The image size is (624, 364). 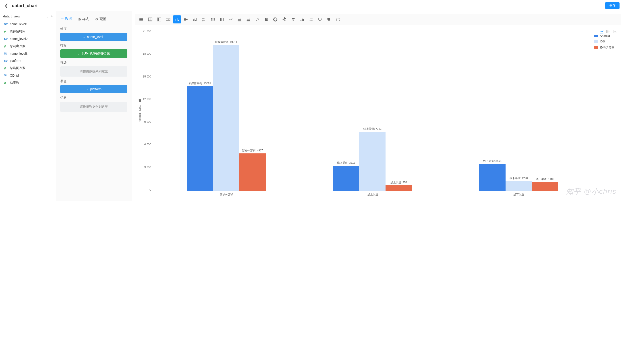 What do you see at coordinates (94, 72) in the screenshot?
I see `filter-dropzone: 请拖拽数据列到这里` at bounding box center [94, 72].